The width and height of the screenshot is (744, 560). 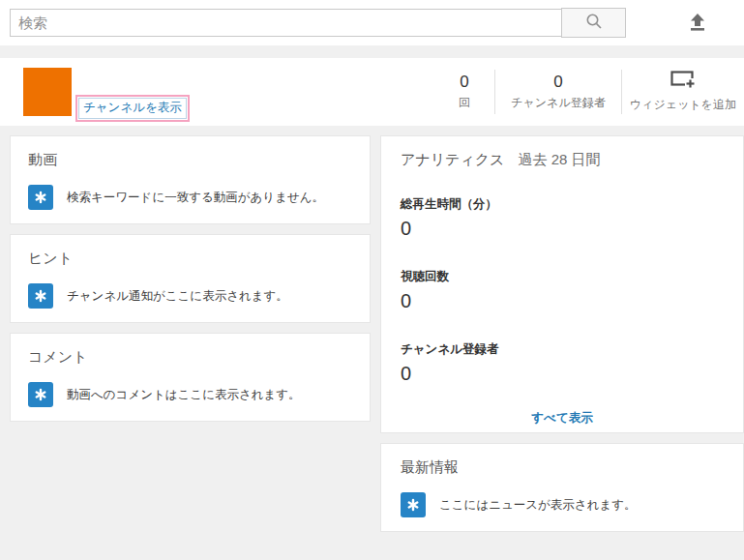 I want to click on metric-label: チャンネル登録者, so click(x=562, y=350).